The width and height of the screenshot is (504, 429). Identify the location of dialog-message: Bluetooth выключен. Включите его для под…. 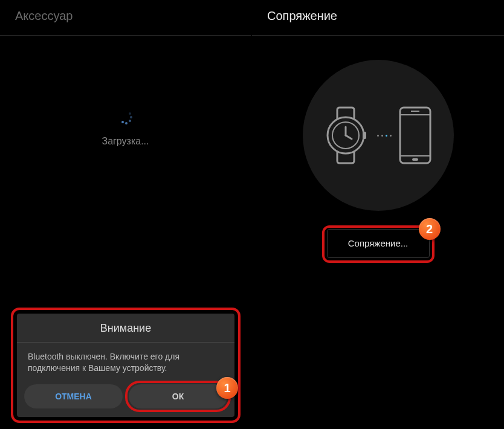
(126, 364).